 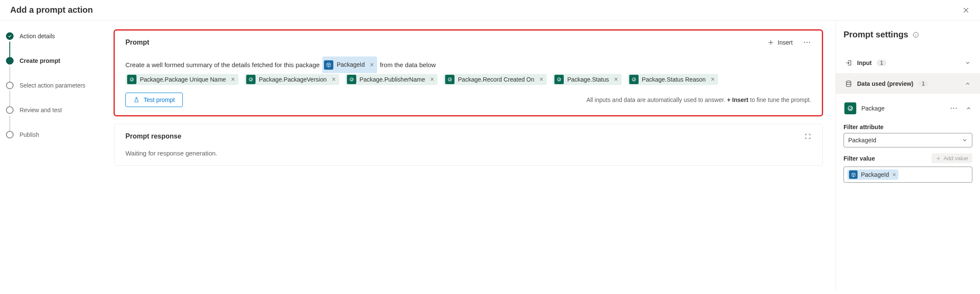 I want to click on step-select-action-parameters: Select action parameters, so click(x=56, y=85).